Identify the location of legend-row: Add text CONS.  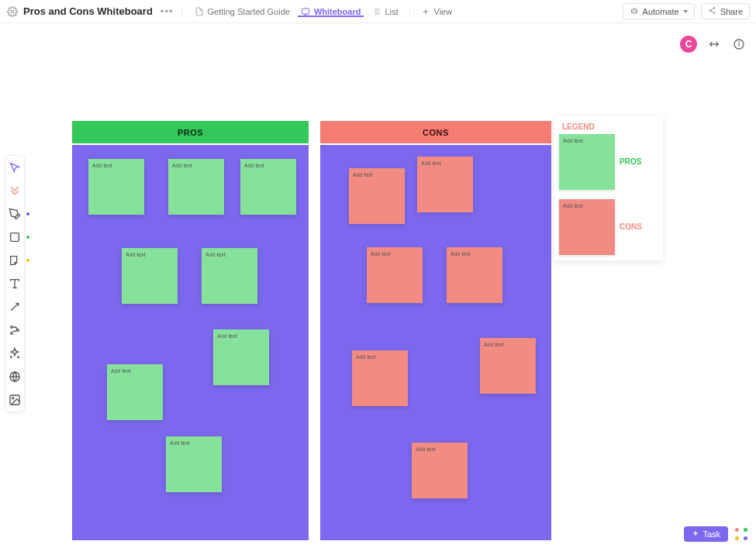
(609, 231).